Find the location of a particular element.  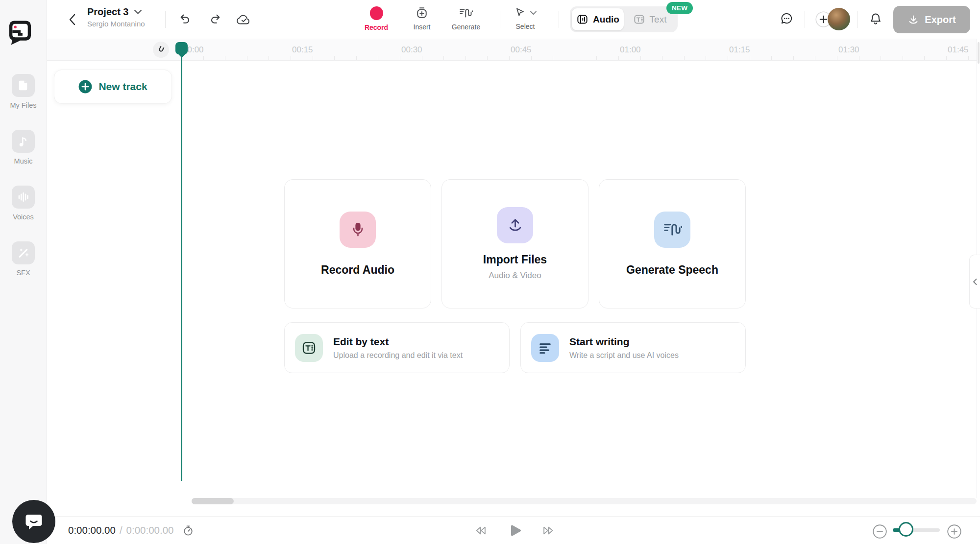

sidebar-item-voices: Voices is located at coordinates (24, 203).